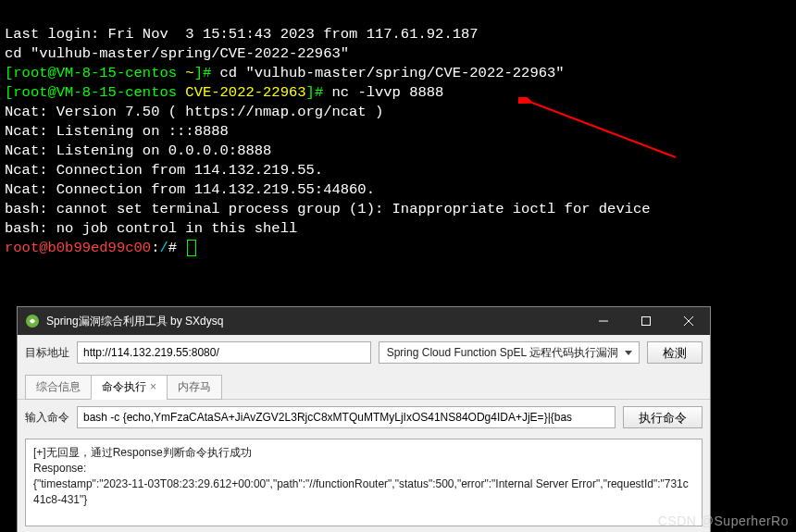 The image size is (796, 532). Describe the element at coordinates (178, 248) in the screenshot. I see `shell-hash: #` at that location.